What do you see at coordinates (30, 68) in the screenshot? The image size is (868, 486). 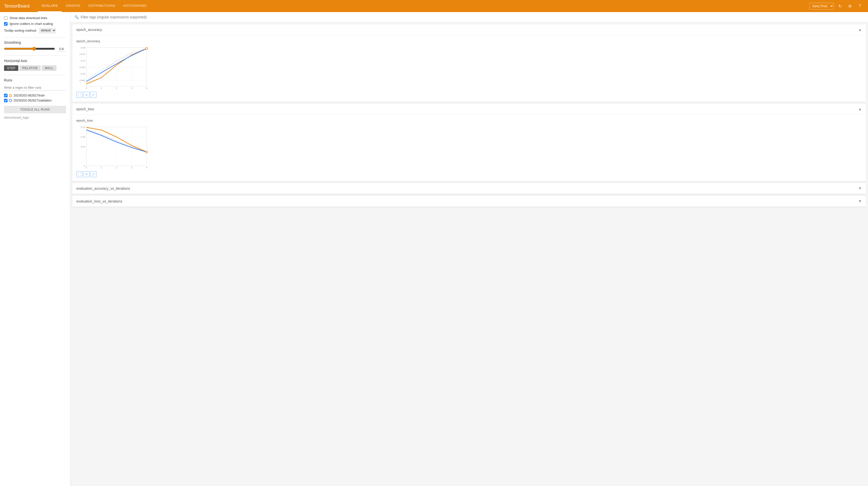 I see `axis-relative-button: RELATIVE` at bounding box center [30, 68].